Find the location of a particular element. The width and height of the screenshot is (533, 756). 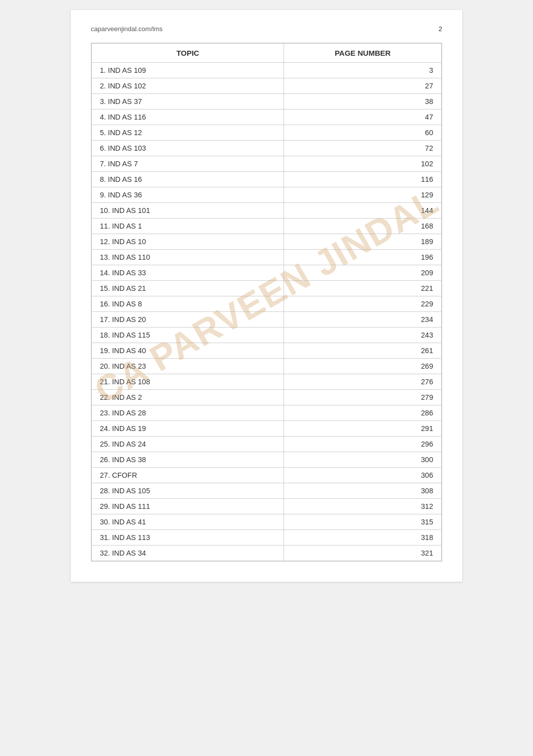

page-cell: 38 is located at coordinates (363, 101).